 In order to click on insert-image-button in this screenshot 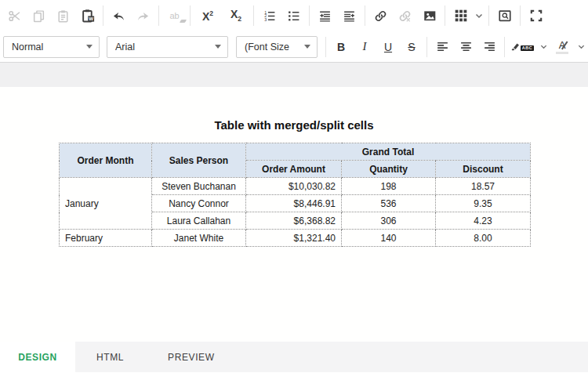, I will do `click(430, 16)`.